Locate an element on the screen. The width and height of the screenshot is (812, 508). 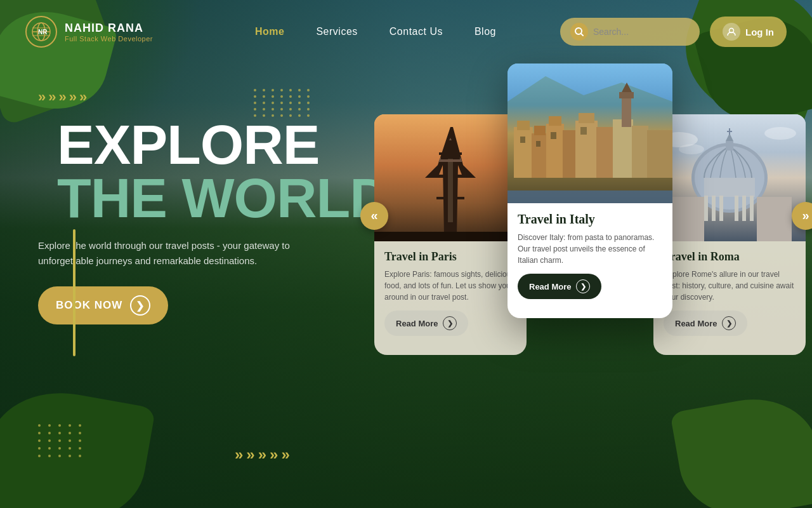
chevrons-bottom: »»»»» is located at coordinates (264, 455).